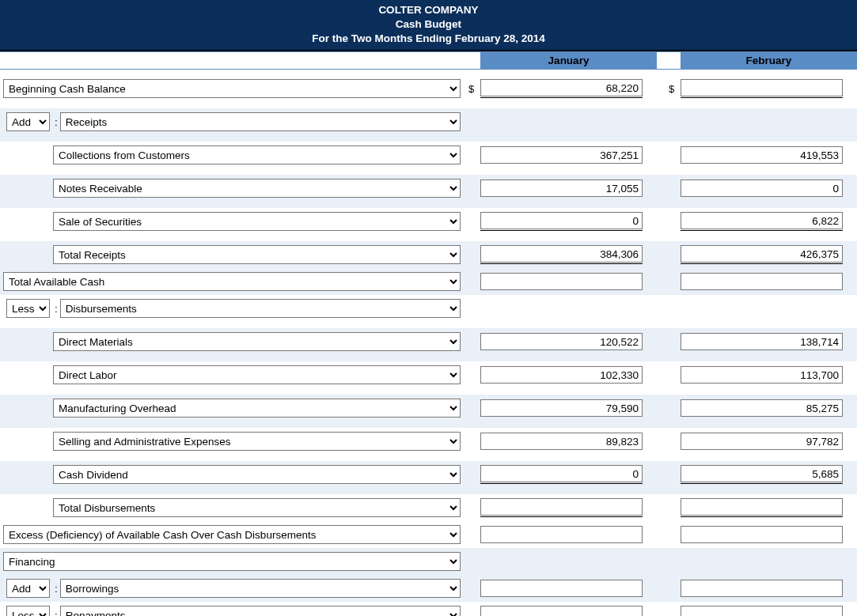 The height and width of the screenshot is (616, 857). What do you see at coordinates (562, 441) in the screenshot?
I see `input-sga-jan` at bounding box center [562, 441].